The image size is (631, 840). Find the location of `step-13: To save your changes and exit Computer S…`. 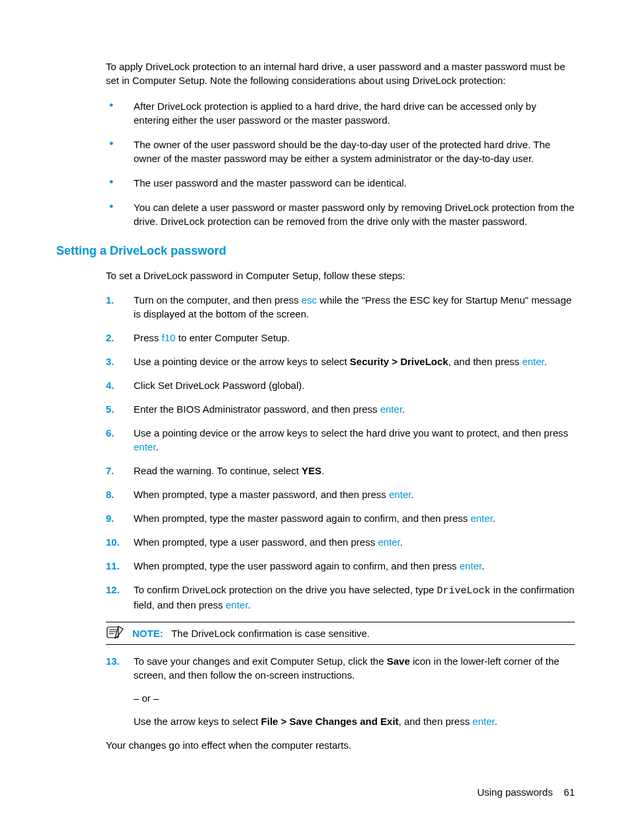

step-13: To save your changes and exit Computer S… is located at coordinates (340, 691).